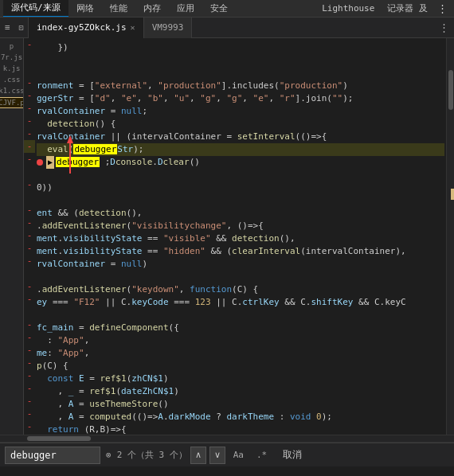  What do you see at coordinates (78, 162) in the screenshot?
I see `debugger-highlight-main: debugger` at bounding box center [78, 162].